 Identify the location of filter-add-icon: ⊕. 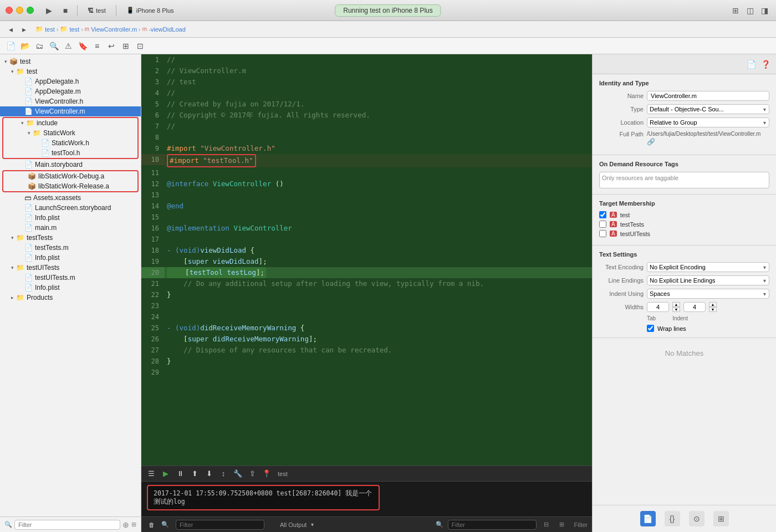
(126, 525).